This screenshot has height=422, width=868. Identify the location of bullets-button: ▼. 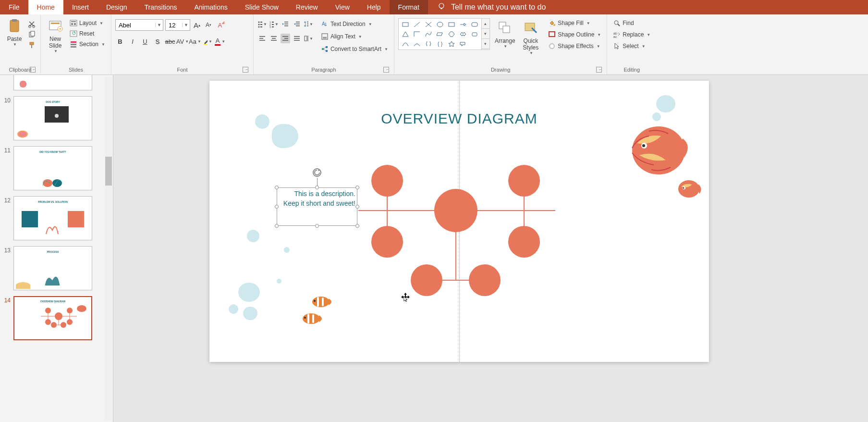
(262, 24).